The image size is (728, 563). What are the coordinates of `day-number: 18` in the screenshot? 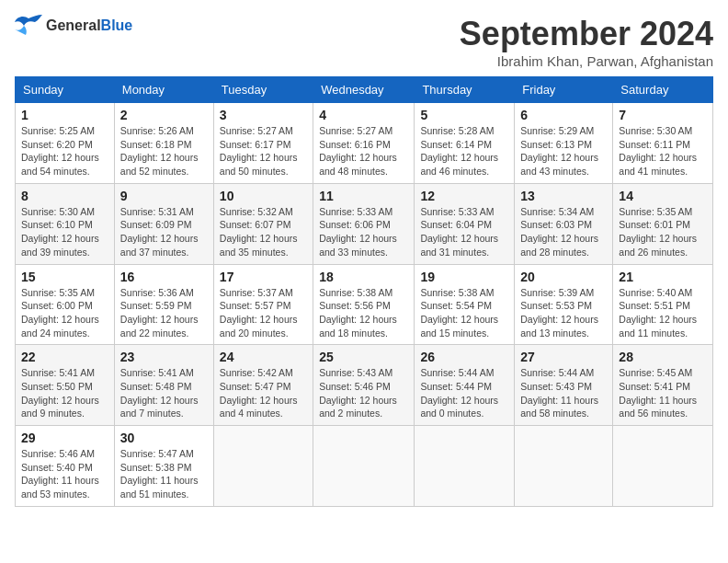 It's located at (364, 277).